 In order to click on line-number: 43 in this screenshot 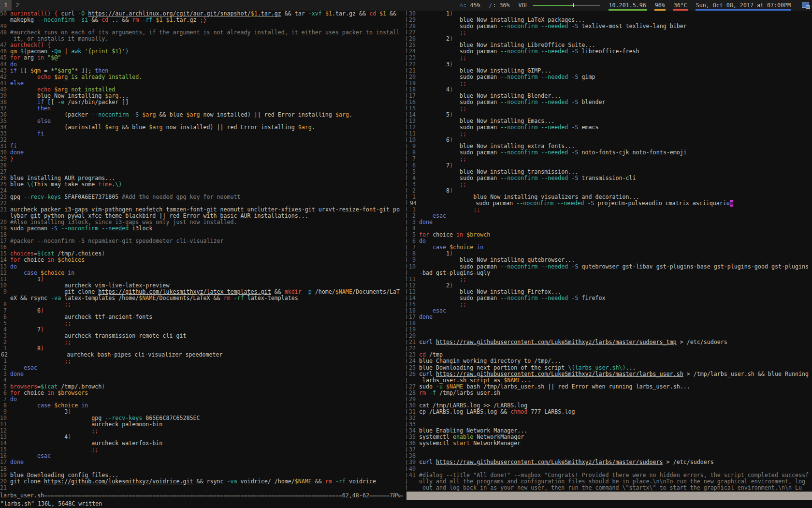, I will do `click(5, 71)`.